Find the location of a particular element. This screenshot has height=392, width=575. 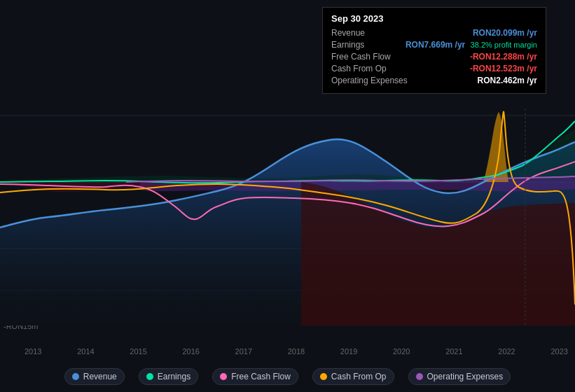

tooltip-row-cashop: Cash From Op -RON12.523m /yr is located at coordinates (434, 69).